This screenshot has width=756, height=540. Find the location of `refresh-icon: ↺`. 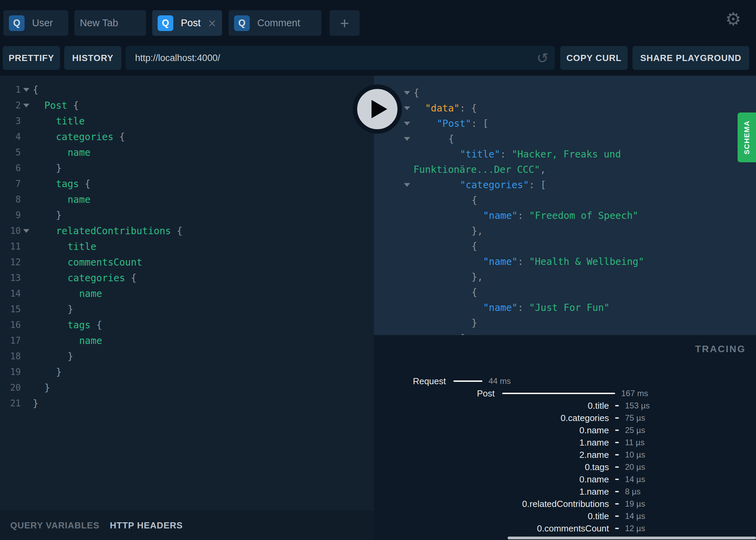

refresh-icon: ↺ is located at coordinates (542, 58).